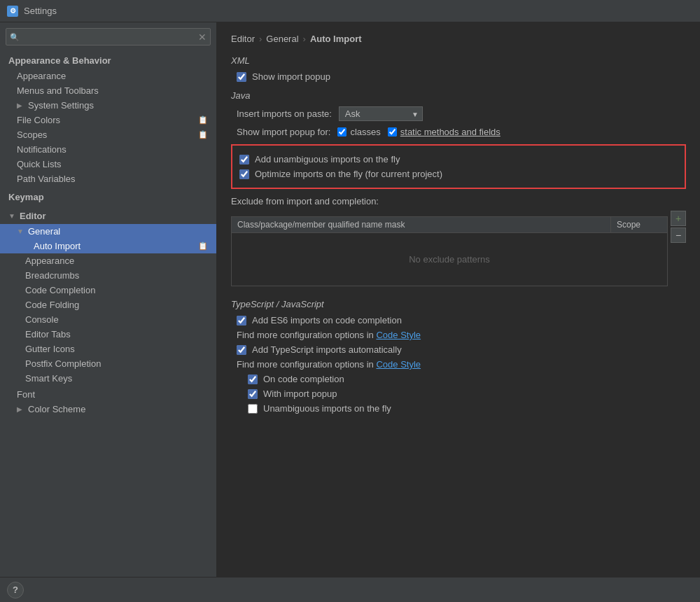 The image size is (700, 602). Describe the element at coordinates (244, 174) in the screenshot. I see `optimize-imports-checkbox` at that location.